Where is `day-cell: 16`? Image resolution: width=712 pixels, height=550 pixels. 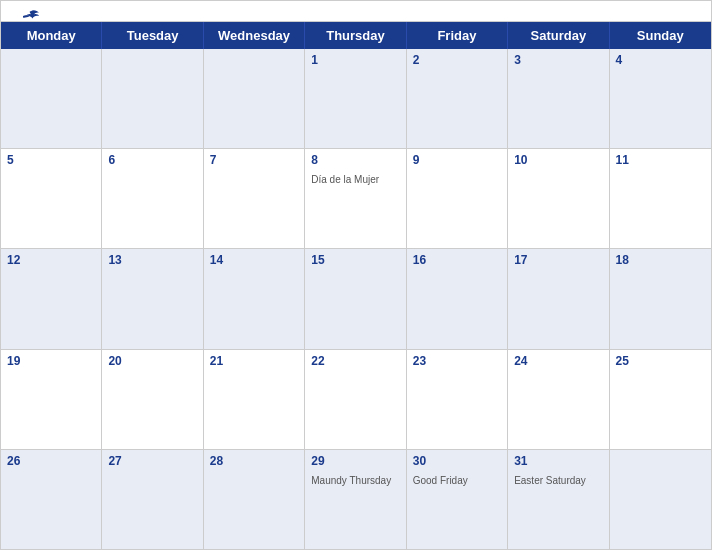 day-cell: 16 is located at coordinates (458, 298).